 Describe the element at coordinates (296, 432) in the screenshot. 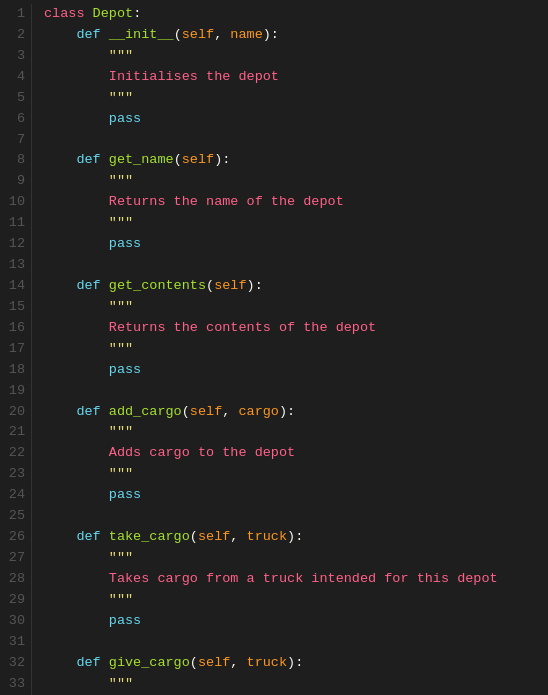

I see `code-line-21: """` at that location.